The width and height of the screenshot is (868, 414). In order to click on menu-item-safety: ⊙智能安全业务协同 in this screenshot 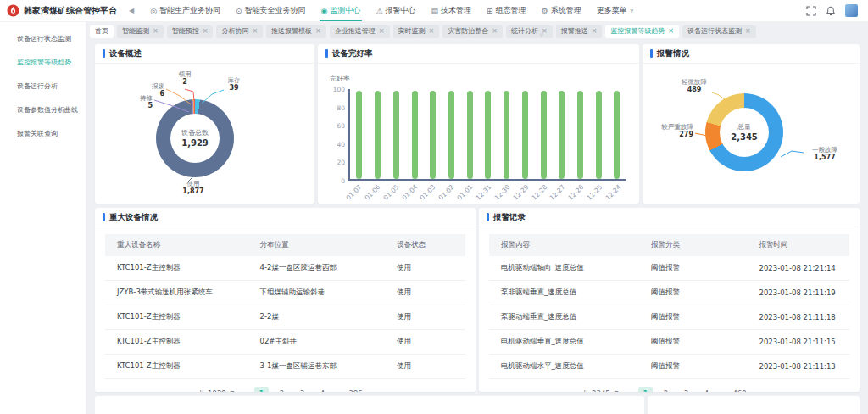, I will do `click(271, 10)`.